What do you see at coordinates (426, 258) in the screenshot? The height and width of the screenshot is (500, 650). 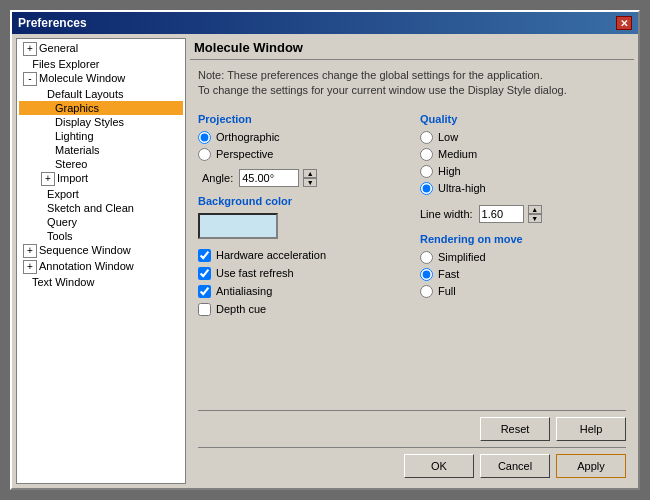 I see `radio-simplified-input` at bounding box center [426, 258].